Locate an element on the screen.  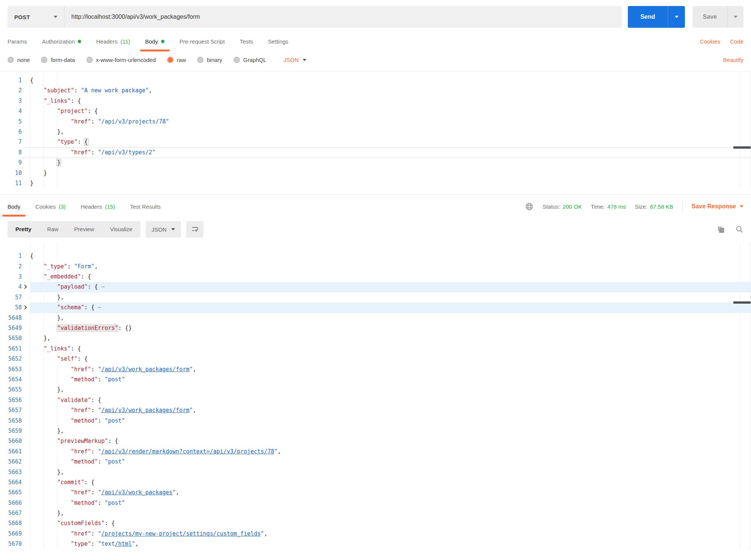
response-tab-test-results: Test Results is located at coordinates (145, 206).